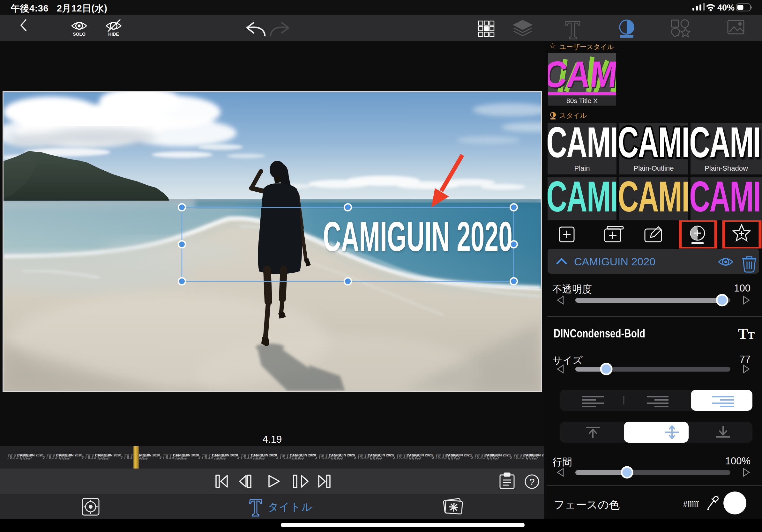 This screenshot has width=762, height=532. What do you see at coordinates (726, 8) in the screenshot?
I see `svg-text: 40%` at bounding box center [726, 8].